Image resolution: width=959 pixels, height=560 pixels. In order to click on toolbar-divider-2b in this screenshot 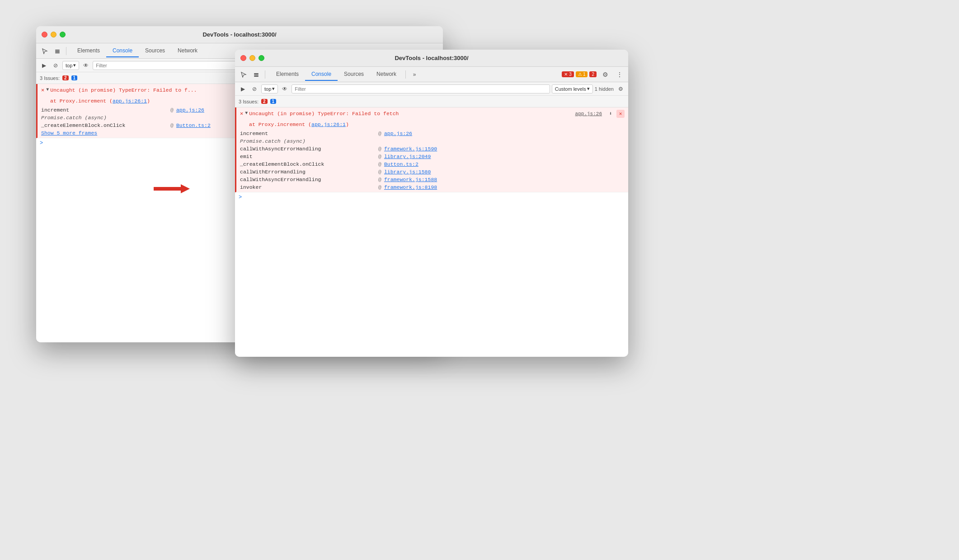, I will do `click(406, 75)`.